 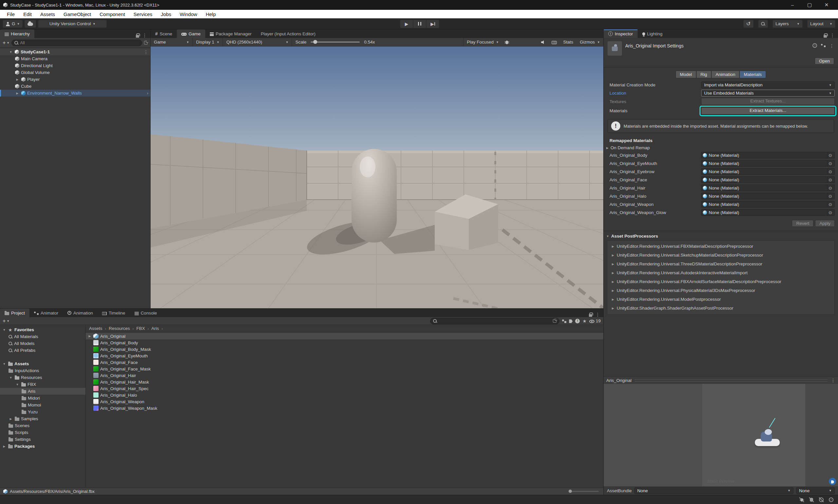 What do you see at coordinates (543, 42) in the screenshot?
I see `mute-audio-button` at bounding box center [543, 42].